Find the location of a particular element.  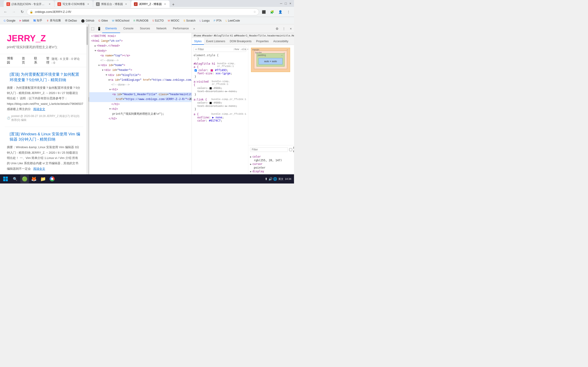

tab-2: C 写文章-CSDN博客 × is located at coordinates (74, 4).